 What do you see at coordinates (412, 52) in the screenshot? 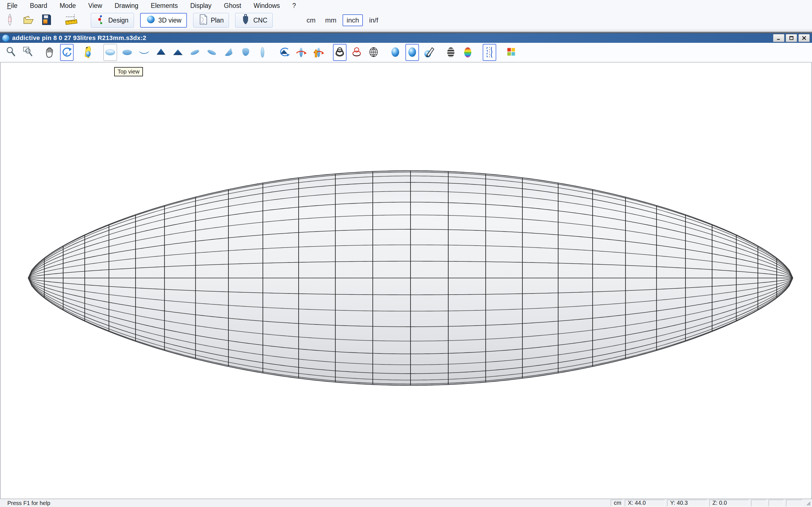
I see `shaded-current-view-icon` at bounding box center [412, 52].